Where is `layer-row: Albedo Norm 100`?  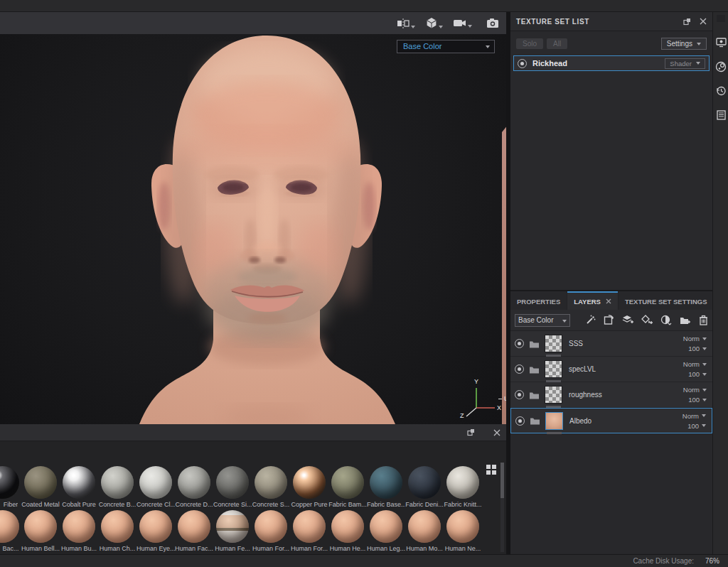 layer-row: Albedo Norm 100 is located at coordinates (611, 421).